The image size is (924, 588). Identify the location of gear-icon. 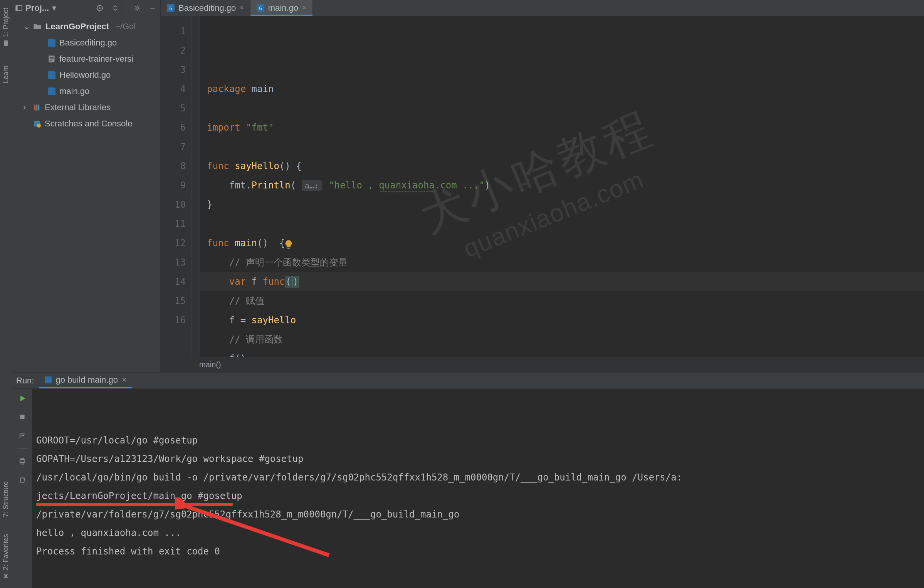
(137, 8).